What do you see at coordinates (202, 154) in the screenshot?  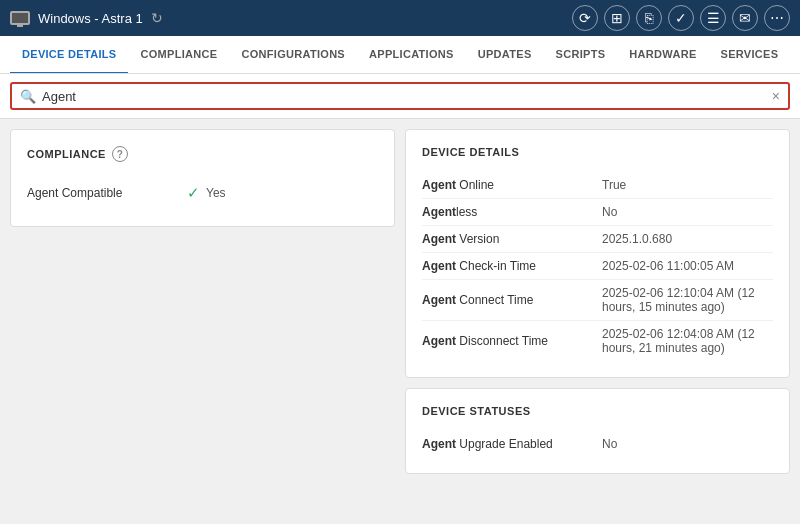 I see `compliance-card-title: COMPLIANCE ?` at bounding box center [202, 154].